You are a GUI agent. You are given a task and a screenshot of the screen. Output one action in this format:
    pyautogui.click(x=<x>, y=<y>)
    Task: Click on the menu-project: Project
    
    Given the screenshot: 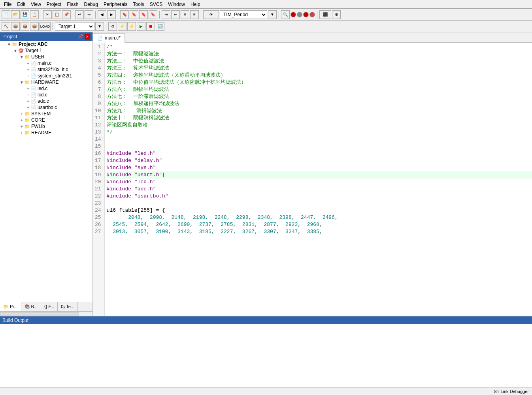 What is the action you would take?
    pyautogui.click(x=54, y=4)
    